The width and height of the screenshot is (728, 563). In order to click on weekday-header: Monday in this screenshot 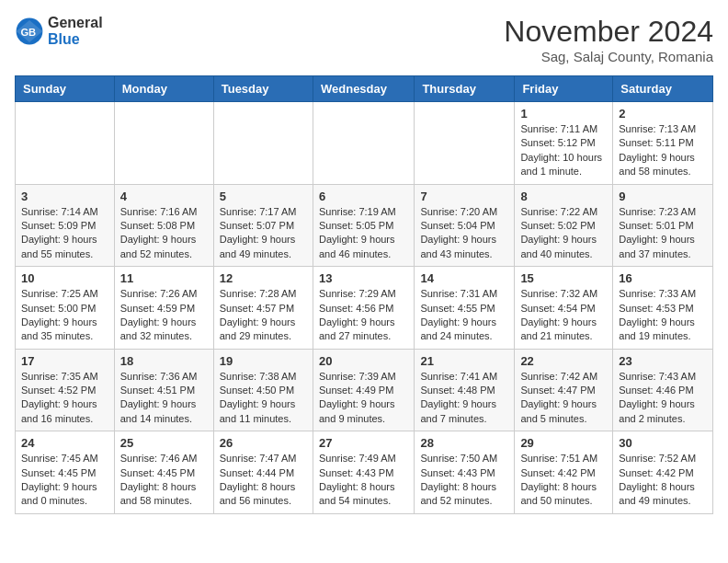, I will do `click(164, 89)`.